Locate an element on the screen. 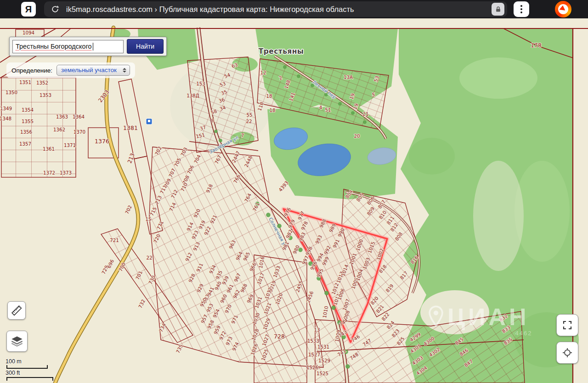 This screenshot has width=588, height=383. place-label: Трестьяны is located at coordinates (281, 51).